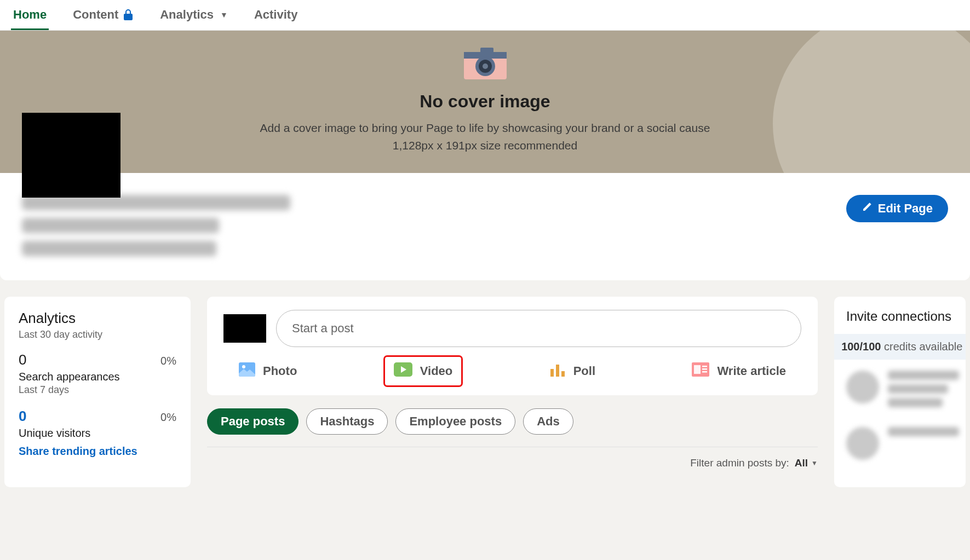 The height and width of the screenshot is (560, 970). I want to click on cover-size-hint: 1,128px x 191px size recommended, so click(485, 146).